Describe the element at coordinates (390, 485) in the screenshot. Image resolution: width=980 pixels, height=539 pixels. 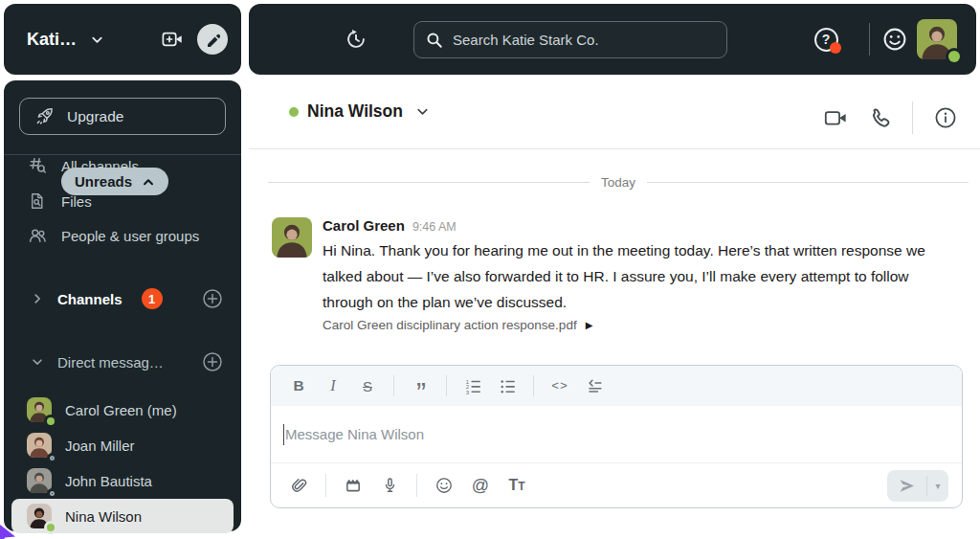
I see `microphone-icon` at that location.